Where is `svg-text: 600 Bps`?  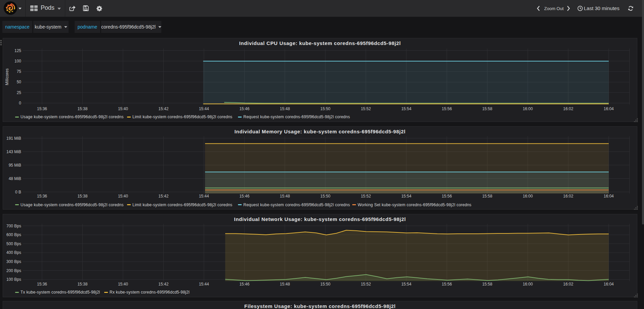 svg-text: 600 Bps is located at coordinates (14, 235).